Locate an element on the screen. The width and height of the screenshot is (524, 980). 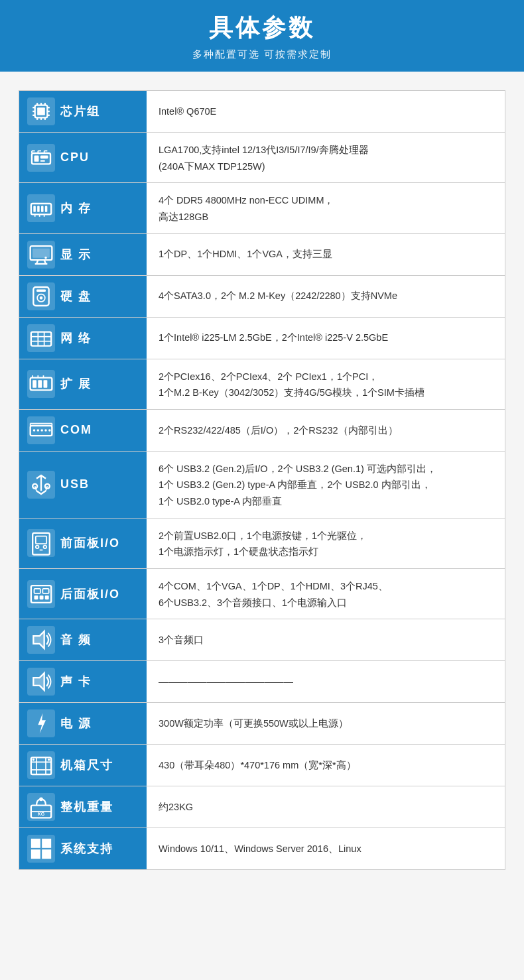
label-text-front-io: 前面板I/O is located at coordinates (90, 543).